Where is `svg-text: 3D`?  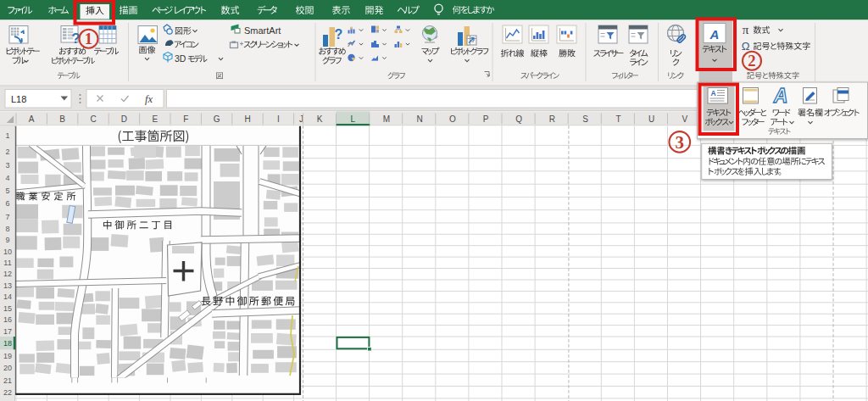
svg-text: 3D is located at coordinates (181, 58).